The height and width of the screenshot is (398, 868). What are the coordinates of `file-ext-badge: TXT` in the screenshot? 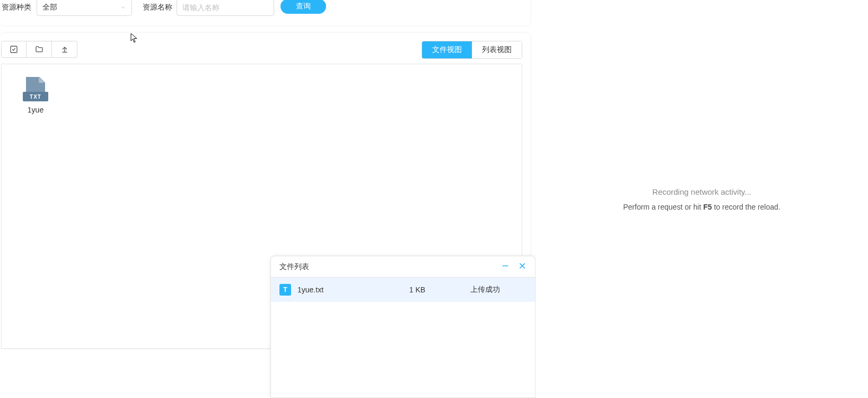 It's located at (36, 97).